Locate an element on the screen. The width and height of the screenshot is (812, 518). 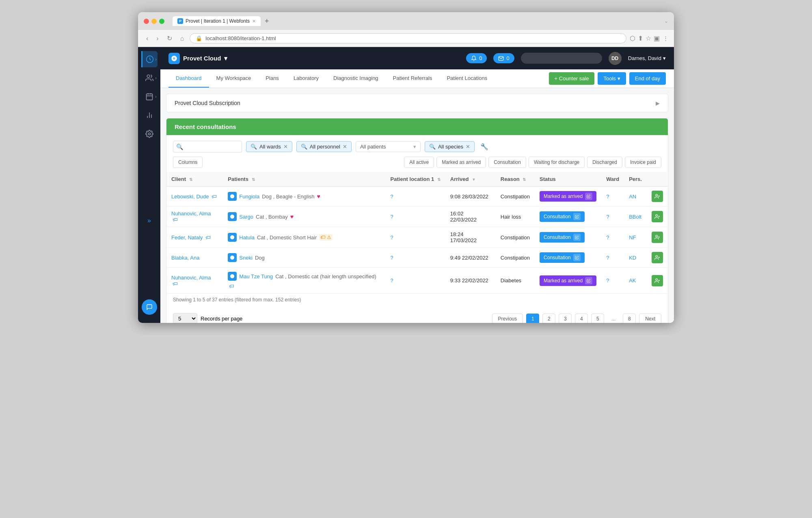
ward-question-link-4: ? is located at coordinates (607, 281).